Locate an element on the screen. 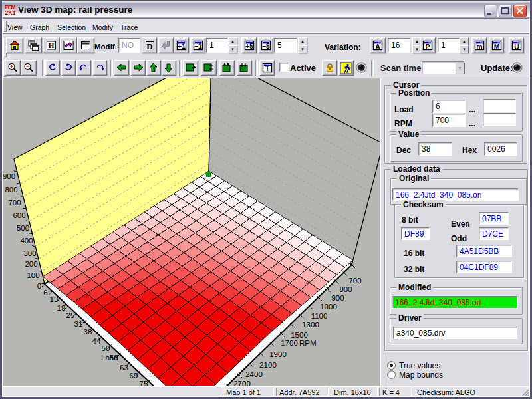 The height and width of the screenshot is (399, 532). svg-text: 2700 is located at coordinates (242, 383).